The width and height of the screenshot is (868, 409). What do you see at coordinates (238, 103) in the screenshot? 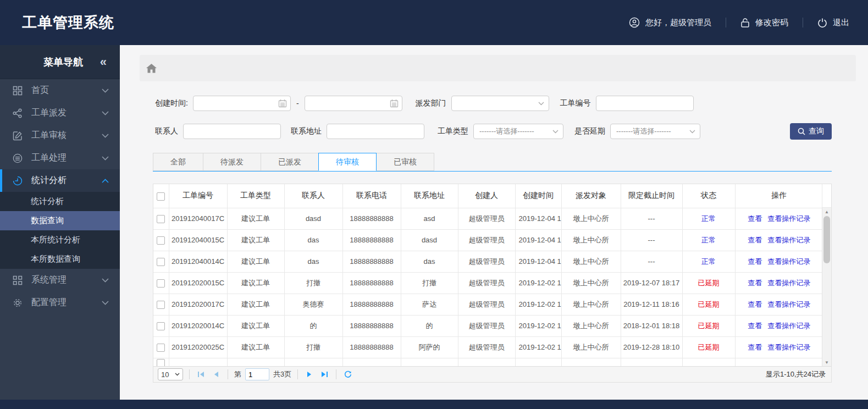
I see `create-time-start-input` at bounding box center [238, 103].